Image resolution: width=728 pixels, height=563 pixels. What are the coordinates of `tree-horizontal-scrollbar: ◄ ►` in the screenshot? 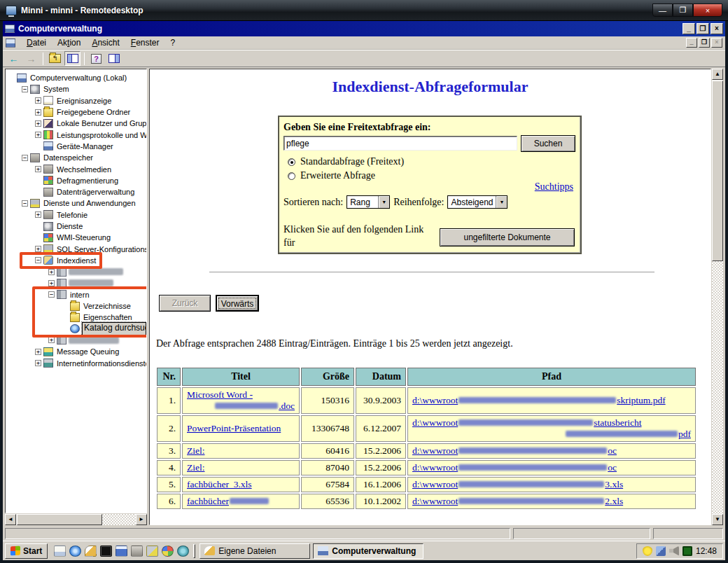 It's located at (76, 520).